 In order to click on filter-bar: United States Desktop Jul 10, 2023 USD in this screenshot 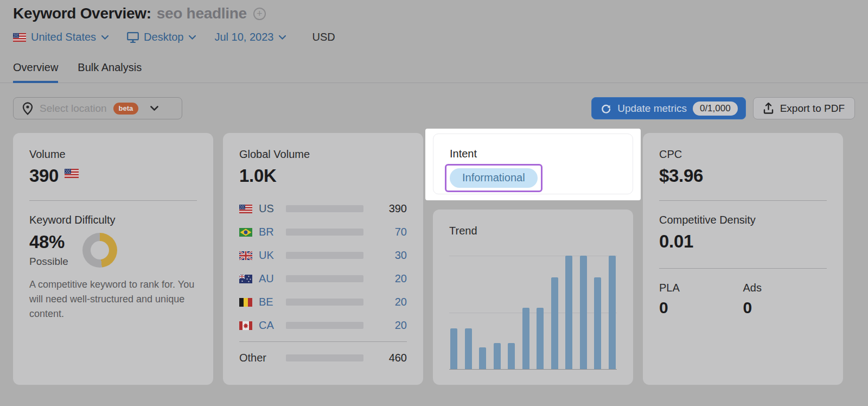, I will do `click(434, 37)`.